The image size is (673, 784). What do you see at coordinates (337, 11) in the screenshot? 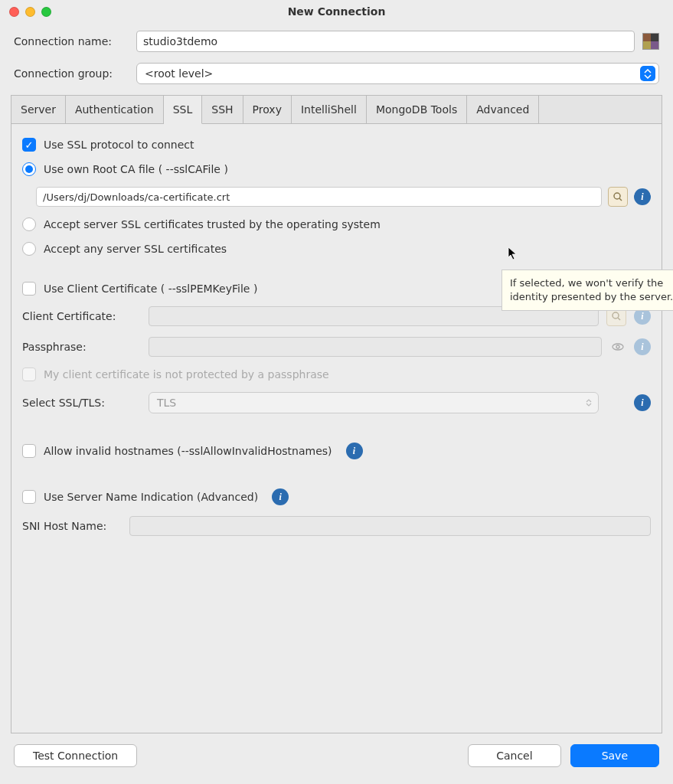
I see `window-title: New Connection` at bounding box center [337, 11].